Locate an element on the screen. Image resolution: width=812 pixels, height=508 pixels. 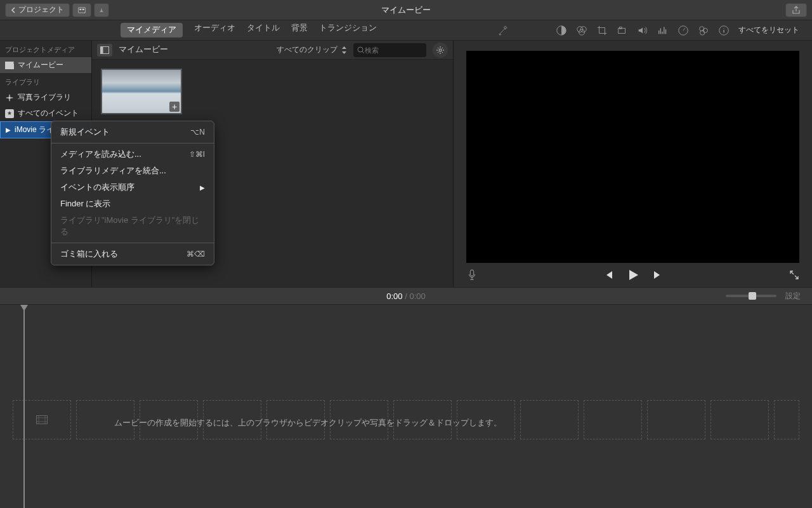
tab-title: タイトル is located at coordinates (263, 30).